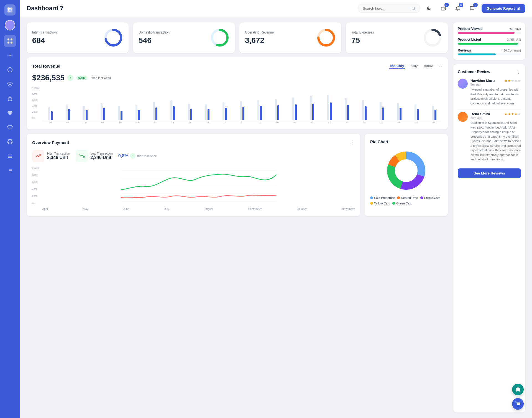  What do you see at coordinates (10, 142) in the screenshot?
I see `sidebar-item-print` at bounding box center [10, 142].